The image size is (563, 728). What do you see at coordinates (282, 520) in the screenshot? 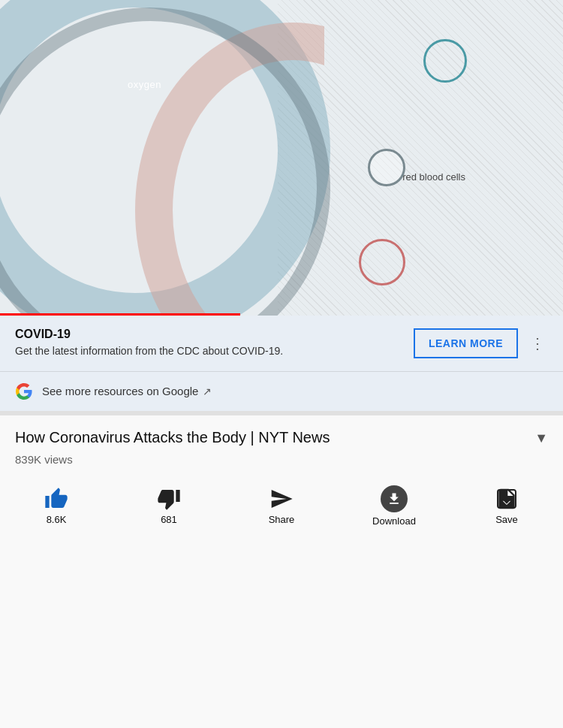
I see `share-label: Share` at bounding box center [282, 520].